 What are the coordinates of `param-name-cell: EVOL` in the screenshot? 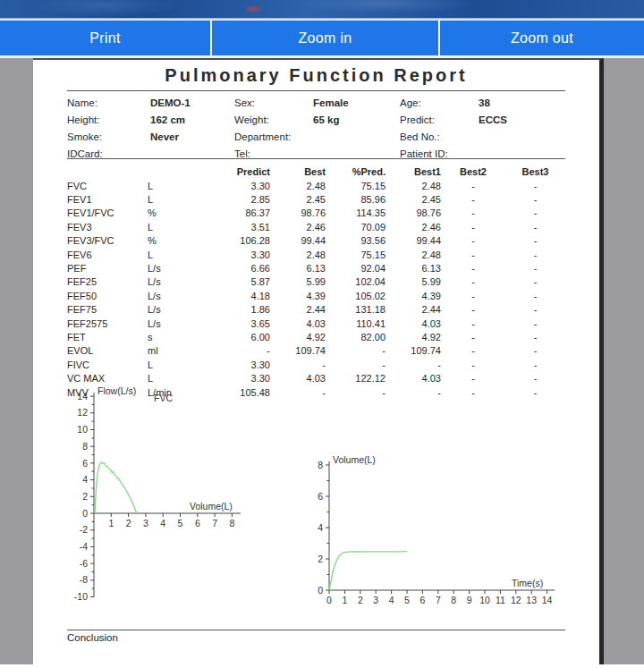 It's located at (107, 351).